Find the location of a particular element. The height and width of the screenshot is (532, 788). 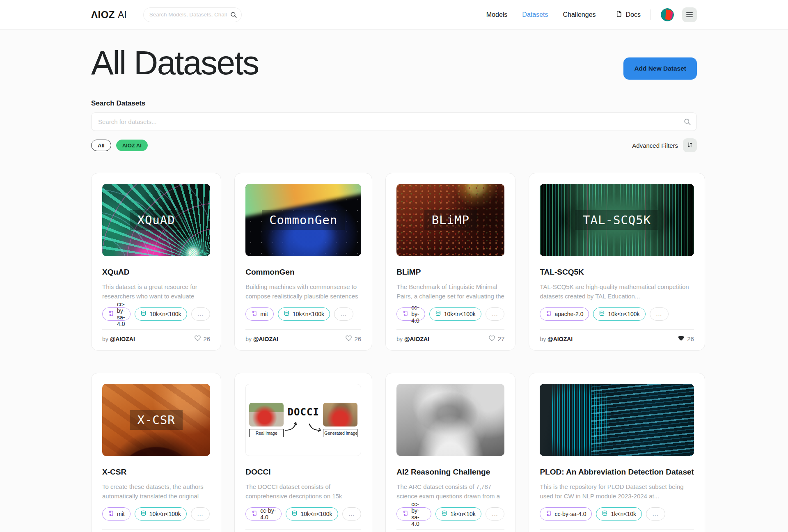

search-datasets-label: Search Datasets is located at coordinates (394, 103).